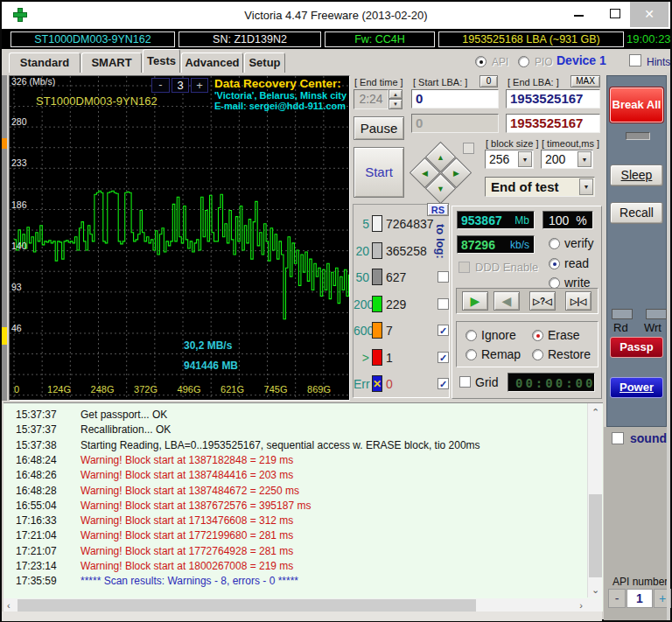 The width and height of the screenshot is (672, 622). What do you see at coordinates (475, 301) in the screenshot?
I see `play-button: ▶` at bounding box center [475, 301].